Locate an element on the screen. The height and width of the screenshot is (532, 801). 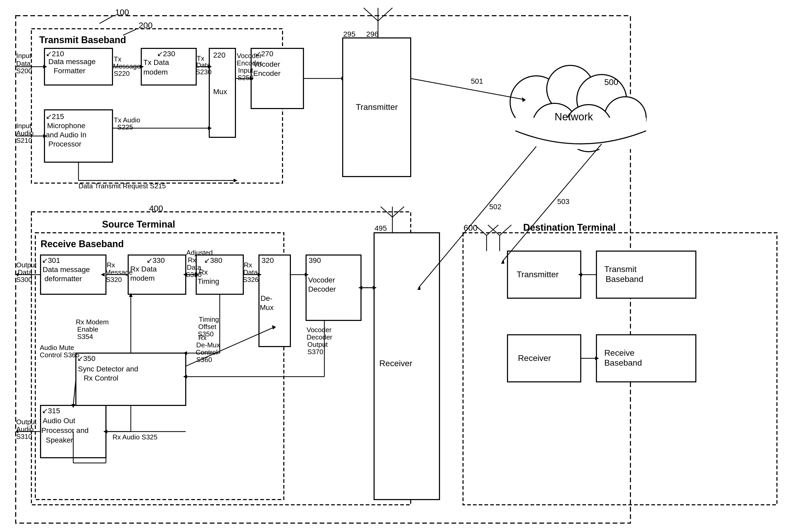
svg-text: Speaker is located at coordinates (59, 440).